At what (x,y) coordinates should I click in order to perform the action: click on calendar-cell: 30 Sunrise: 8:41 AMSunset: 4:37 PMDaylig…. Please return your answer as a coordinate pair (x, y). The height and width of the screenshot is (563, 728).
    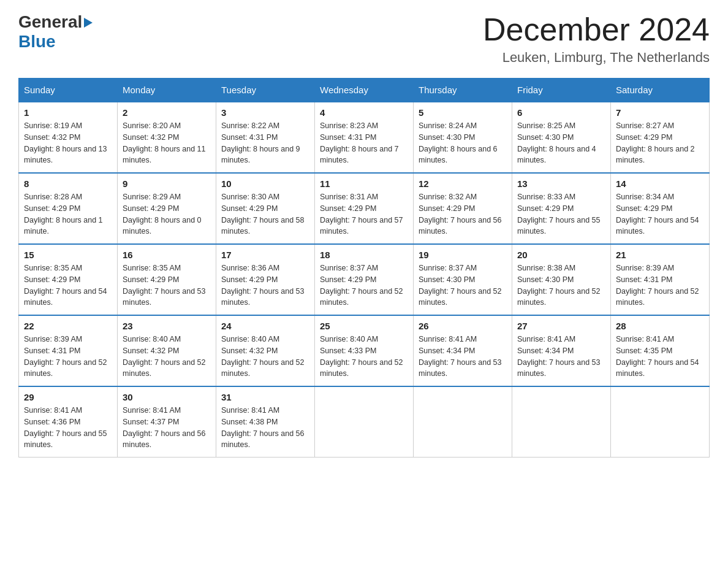
    Looking at the image, I should click on (167, 422).